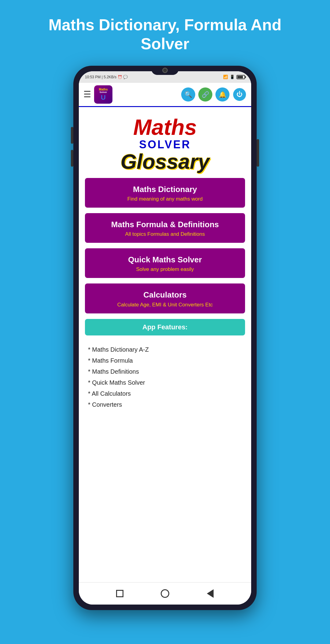 This screenshot has height=644, width=330. What do you see at coordinates (165, 145) in the screenshot?
I see `hero-solver-text: SOLVER` at bounding box center [165, 145].